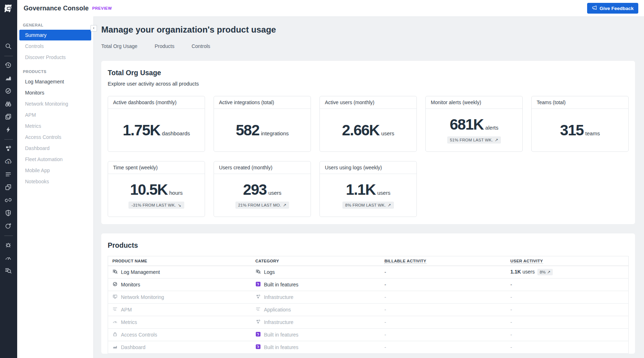  Describe the element at coordinates (262, 195) in the screenshot. I see `metric-card-body: 293users21% FROM LAST MO.↗` at that location.